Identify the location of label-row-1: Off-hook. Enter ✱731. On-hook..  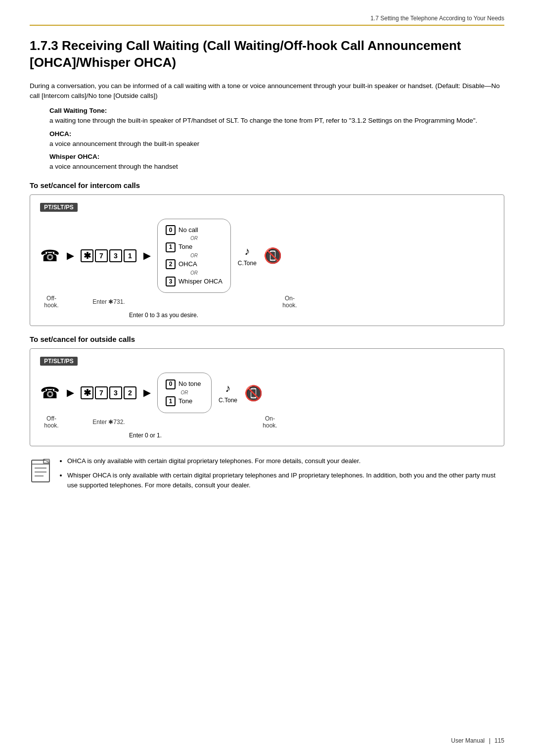
(267, 302).